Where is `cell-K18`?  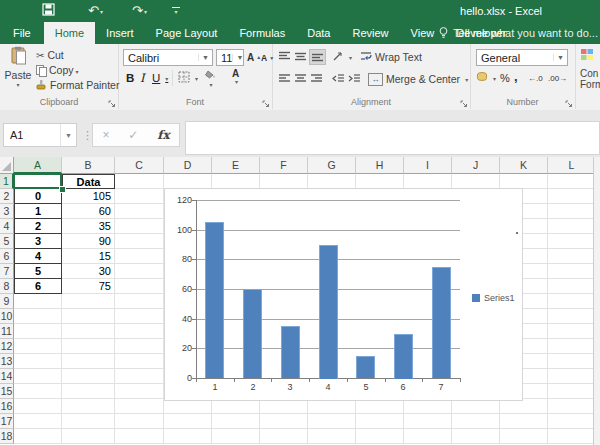
cell-K18 is located at coordinates (524, 436).